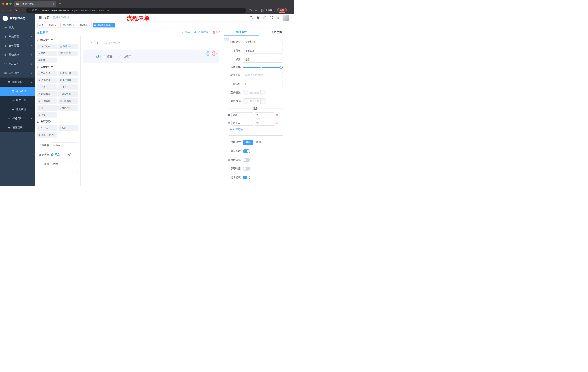 Image resolution: width=588 pixels, height=372 pixels. I want to click on gender-field-selected: * 性别 选项一 选项二, so click(151, 56).